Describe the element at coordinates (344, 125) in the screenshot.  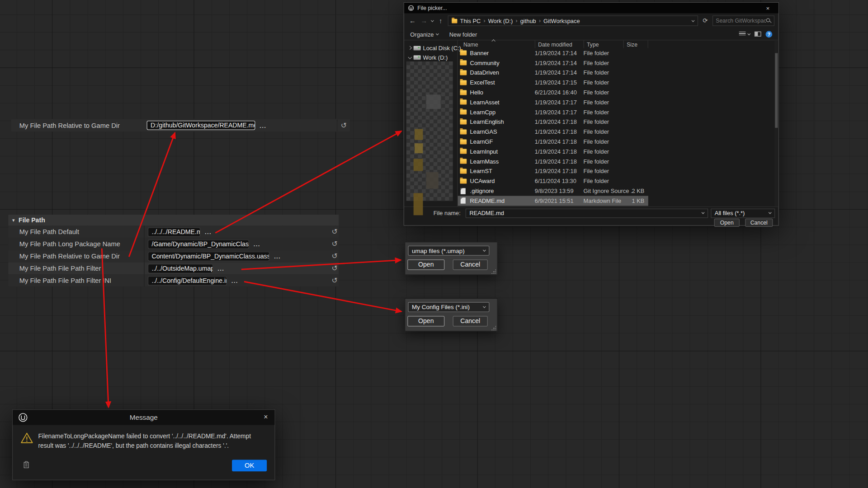
I see `reset-to-default-box: ↺` at that location.